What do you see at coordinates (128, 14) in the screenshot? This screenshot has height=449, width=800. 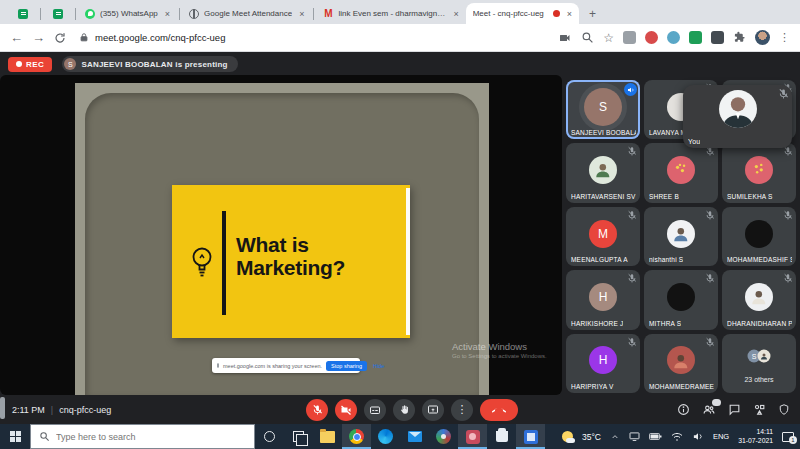 I see `tab-whatsapp: (355) WhatsApp ×` at bounding box center [128, 14].